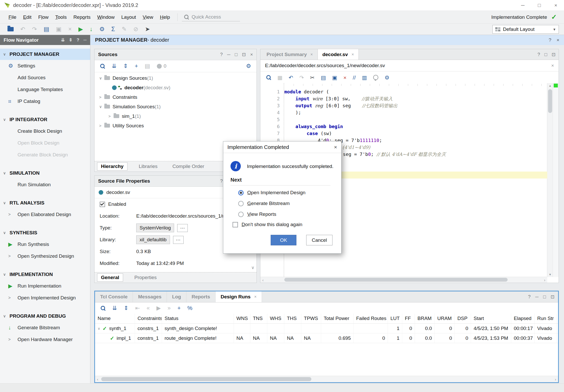 The height and width of the screenshot is (392, 564). I want to click on dialog-title-bar: Implementation Completed ×, so click(282, 147).